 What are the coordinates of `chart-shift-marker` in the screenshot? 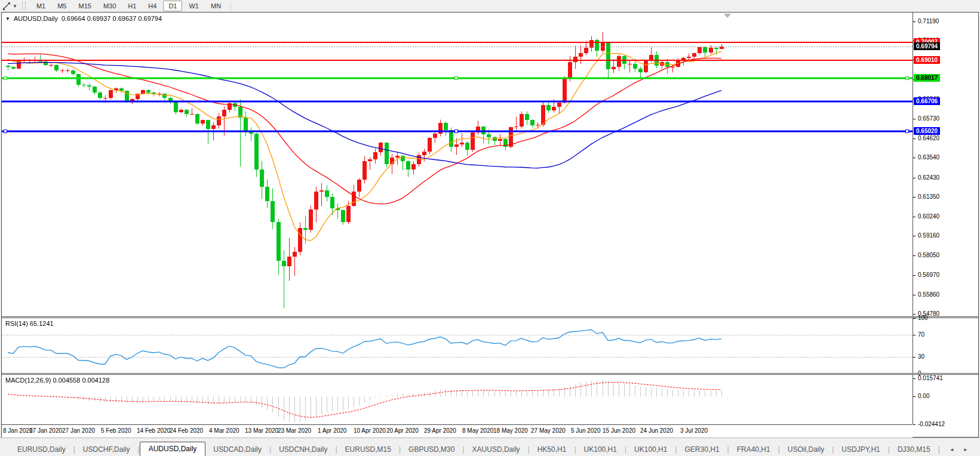 It's located at (727, 16).